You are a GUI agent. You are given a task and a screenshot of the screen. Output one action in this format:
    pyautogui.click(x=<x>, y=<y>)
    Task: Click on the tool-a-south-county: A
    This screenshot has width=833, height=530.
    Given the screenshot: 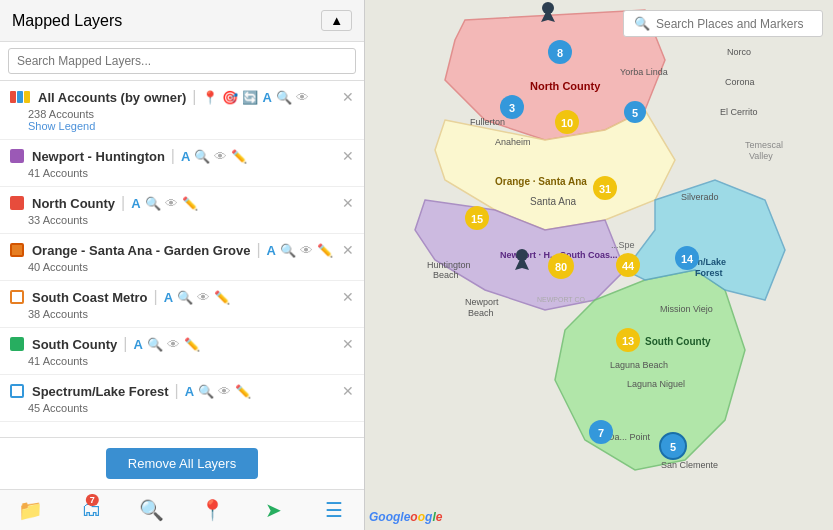 What is the action you would take?
    pyautogui.click(x=138, y=344)
    